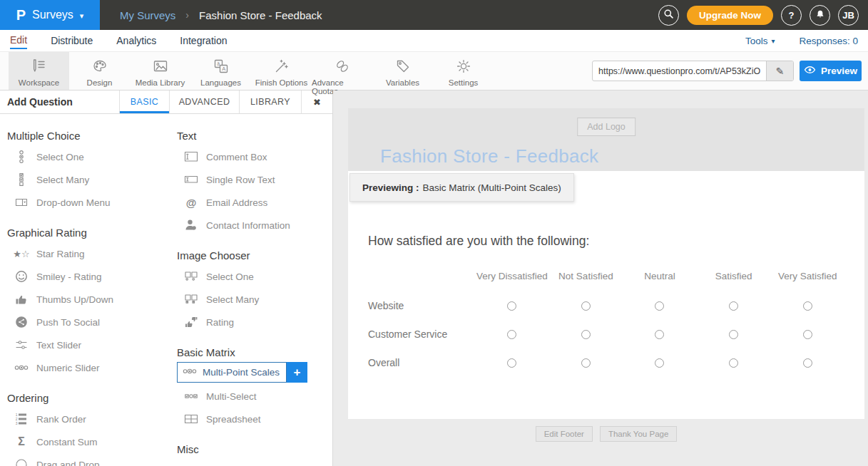  I want to click on tab-analytics: Analytics, so click(136, 41).